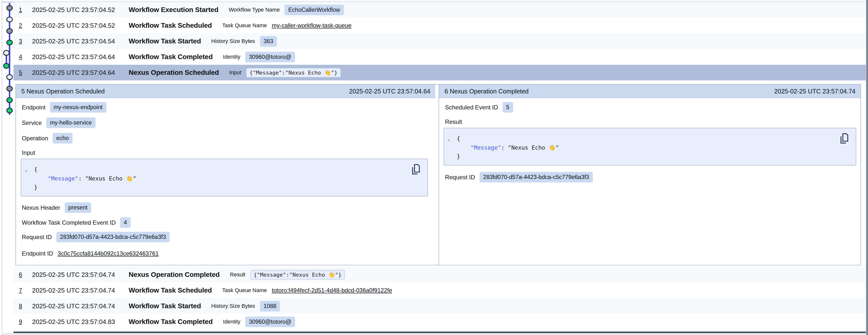 Image resolution: width=868 pixels, height=335 pixels. Describe the element at coordinates (230, 123) in the screenshot. I see `field-service: Service my-hello-service` at that location.